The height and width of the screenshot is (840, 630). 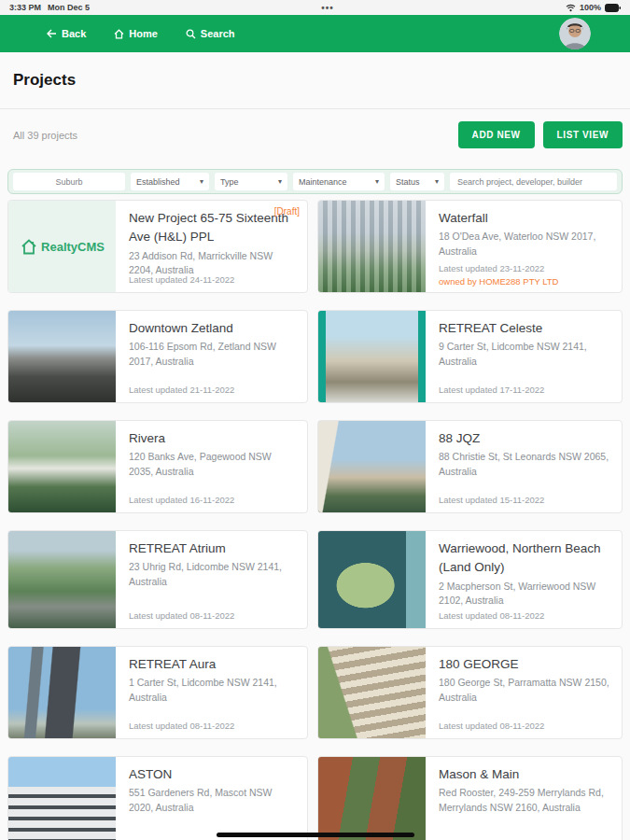 I want to click on top-nav-bar: Back Home Search, so click(x=315, y=34).